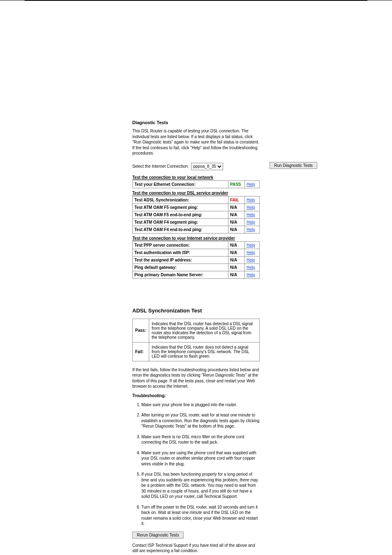 The width and height of the screenshot is (392, 555). What do you see at coordinates (181, 260) in the screenshot?
I see `test-name: Test the assigned IP address:` at bounding box center [181, 260].